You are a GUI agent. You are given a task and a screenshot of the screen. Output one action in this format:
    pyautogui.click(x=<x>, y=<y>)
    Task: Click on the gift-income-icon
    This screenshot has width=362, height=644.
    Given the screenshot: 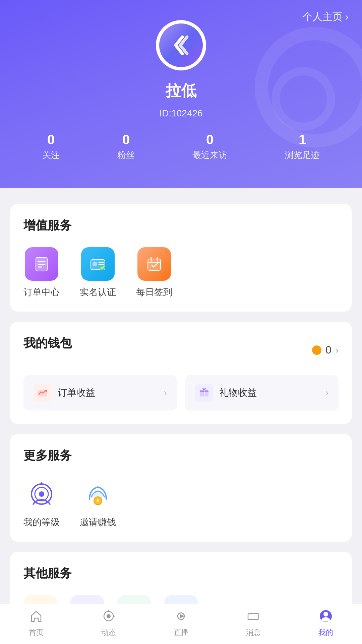 What is the action you would take?
    pyautogui.click(x=204, y=393)
    